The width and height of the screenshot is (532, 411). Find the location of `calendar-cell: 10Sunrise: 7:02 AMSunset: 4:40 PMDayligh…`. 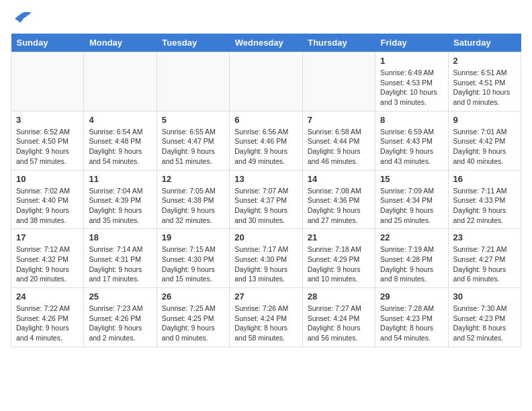

calendar-cell: 10Sunrise: 7:02 AMSunset: 4:40 PMDayligh… is located at coordinates (48, 199).